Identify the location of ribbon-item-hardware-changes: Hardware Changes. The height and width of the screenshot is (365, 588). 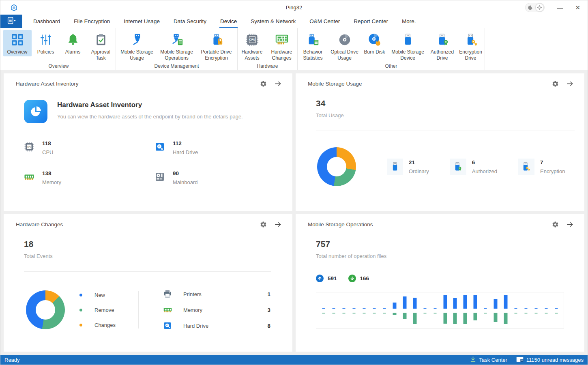
(282, 46).